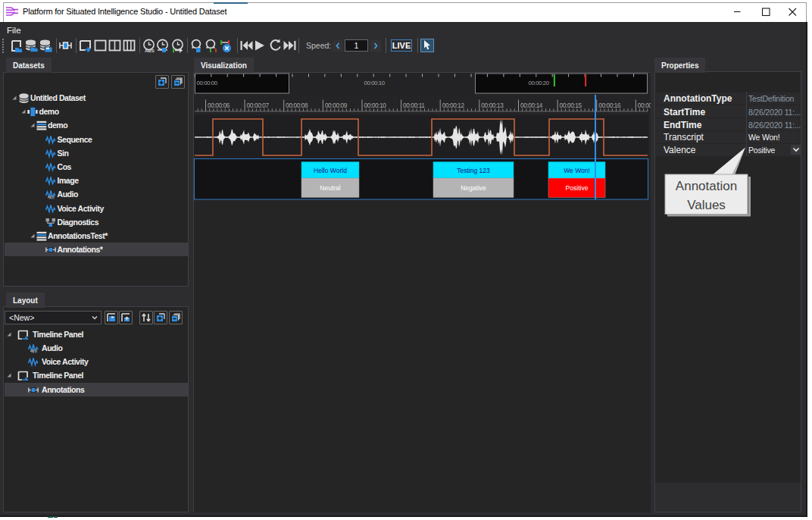  I want to click on svg-text: Testing 123, so click(473, 171).